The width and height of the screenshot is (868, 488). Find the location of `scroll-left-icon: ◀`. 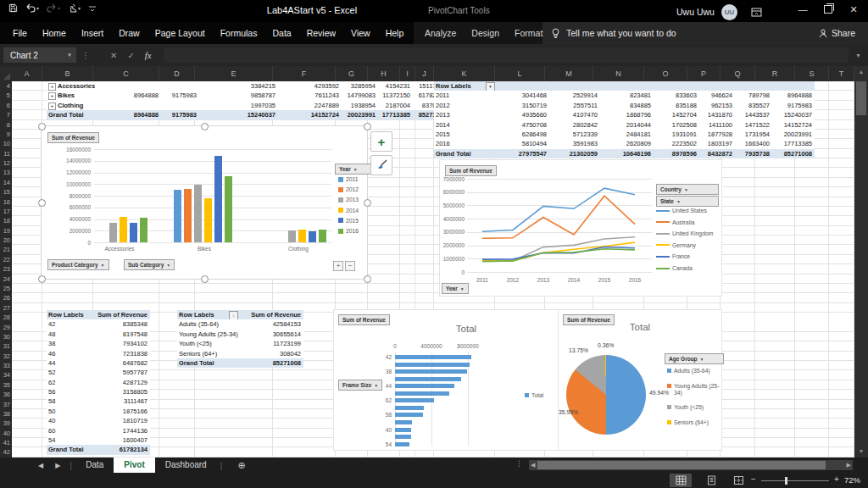

scroll-left-icon: ◀ is located at coordinates (532, 465).